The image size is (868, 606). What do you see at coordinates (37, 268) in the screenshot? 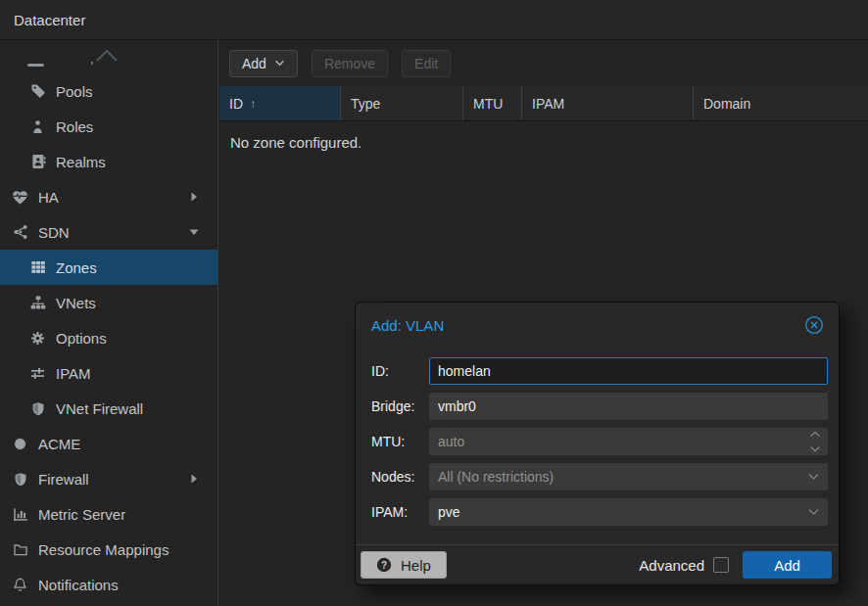
I see `grid-icon` at bounding box center [37, 268].